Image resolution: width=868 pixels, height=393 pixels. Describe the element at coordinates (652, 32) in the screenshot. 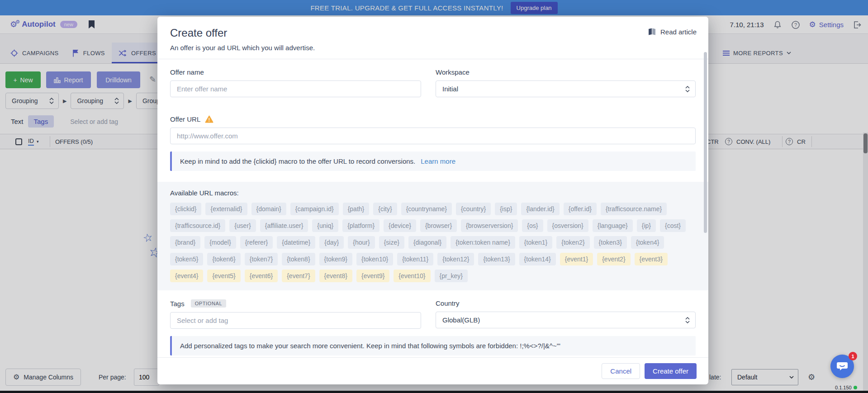

I see `book-icon` at that location.